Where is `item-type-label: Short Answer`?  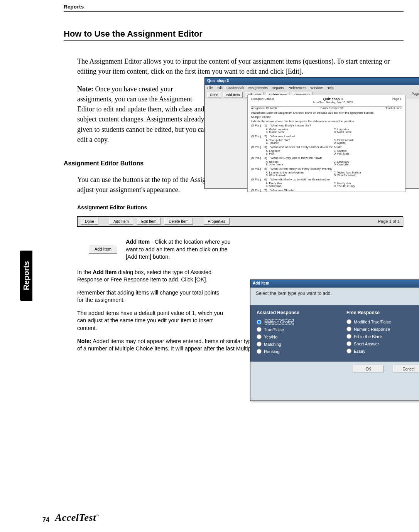 item-type-label: Short Answer is located at coordinates (367, 344).